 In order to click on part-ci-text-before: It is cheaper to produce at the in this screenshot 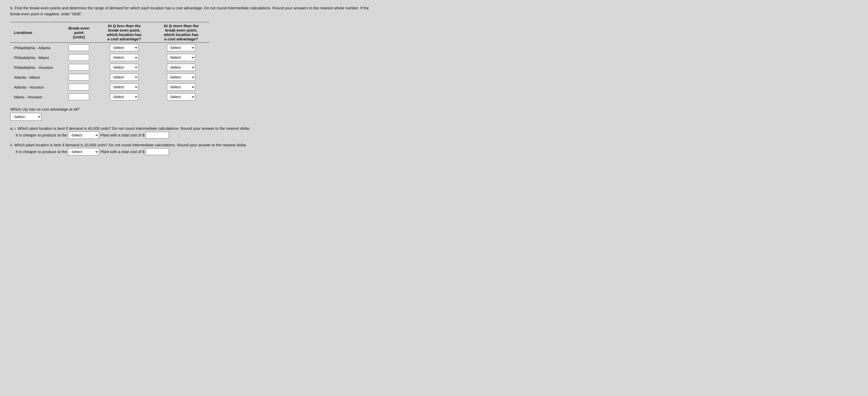, I will do `click(41, 135)`.